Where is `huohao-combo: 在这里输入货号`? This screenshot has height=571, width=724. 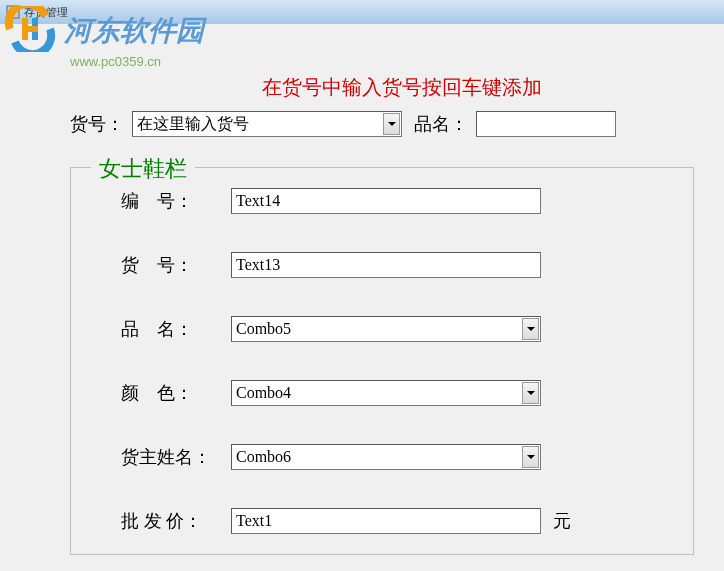
huohao-combo: 在这里输入货号 is located at coordinates (267, 124).